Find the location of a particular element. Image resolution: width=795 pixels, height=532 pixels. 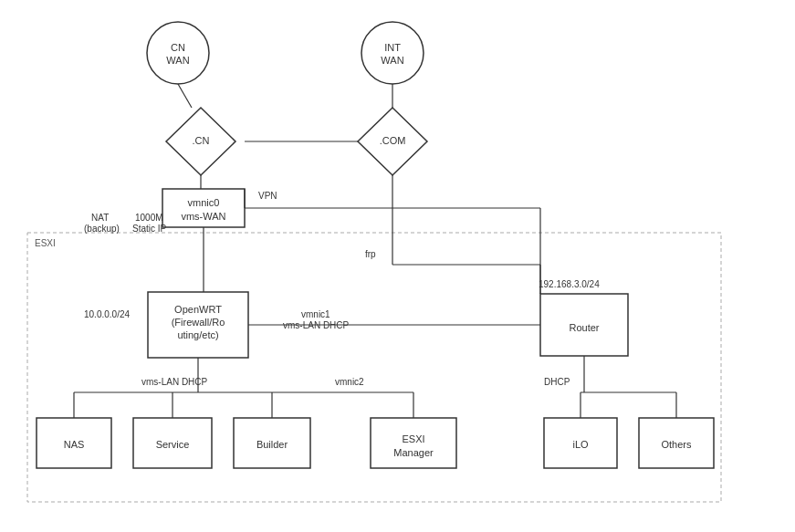

others-text: Others is located at coordinates (676, 444).